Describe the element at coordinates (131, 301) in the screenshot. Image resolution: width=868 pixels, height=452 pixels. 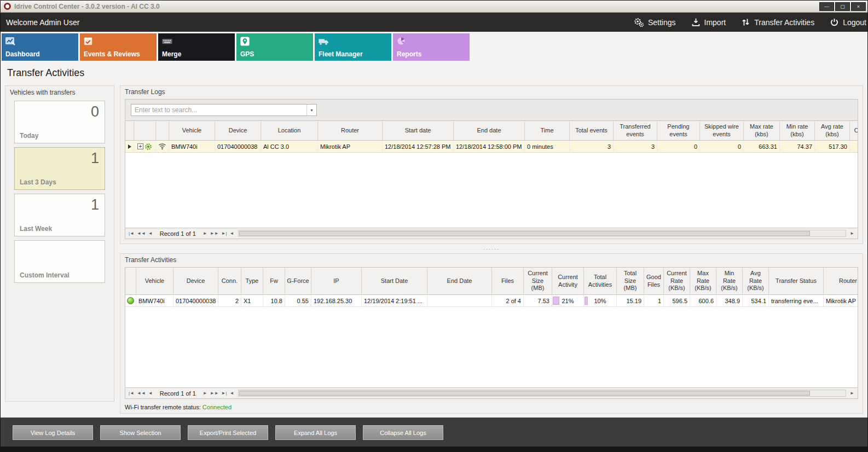
I see `row-lead-status` at that location.